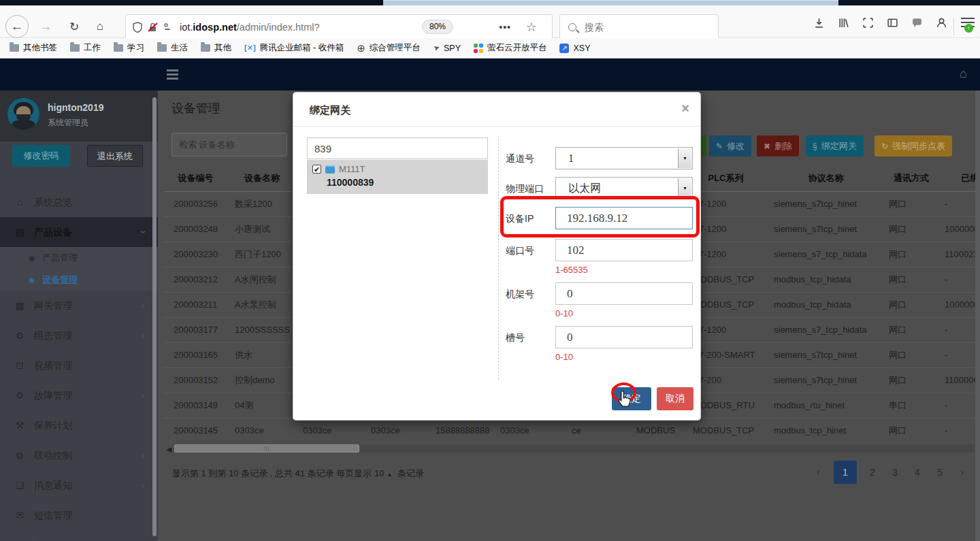  Describe the element at coordinates (960, 178) in the screenshot. I see `column-header: 已绑定网关` at that location.